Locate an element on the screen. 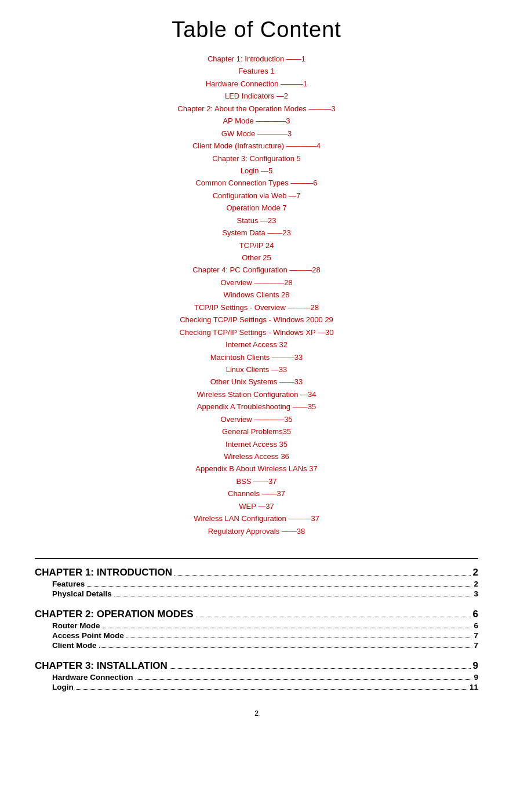 Image resolution: width=513 pixels, height=812 pixels. toc-item: Appendix A Troubleshooting ——35 is located at coordinates (256, 407).